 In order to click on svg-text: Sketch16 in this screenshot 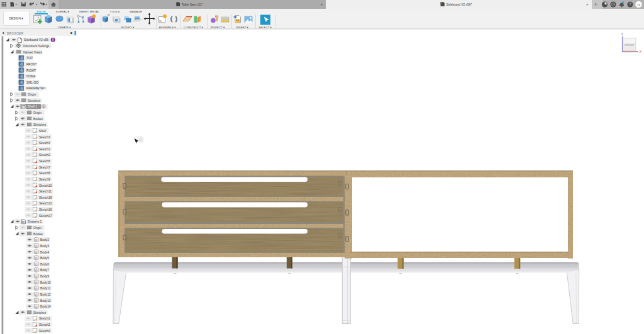, I will do `click(45, 210)`.